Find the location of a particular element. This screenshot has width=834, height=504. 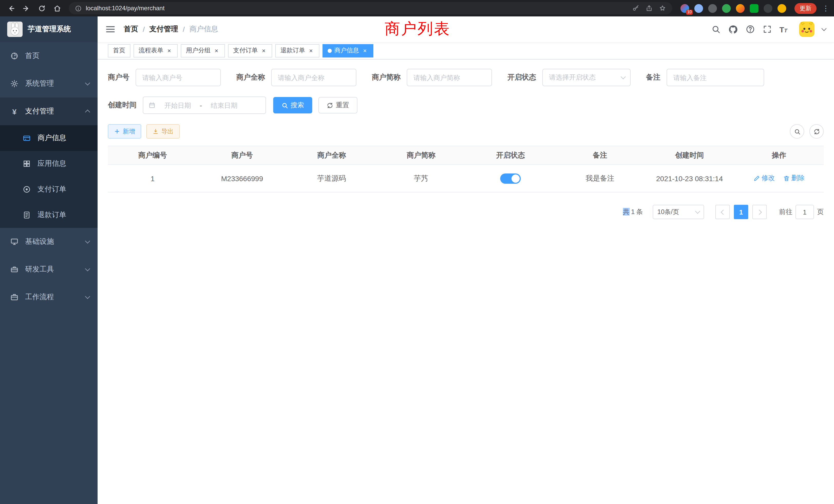

fullscreen-icon is located at coordinates (767, 29).